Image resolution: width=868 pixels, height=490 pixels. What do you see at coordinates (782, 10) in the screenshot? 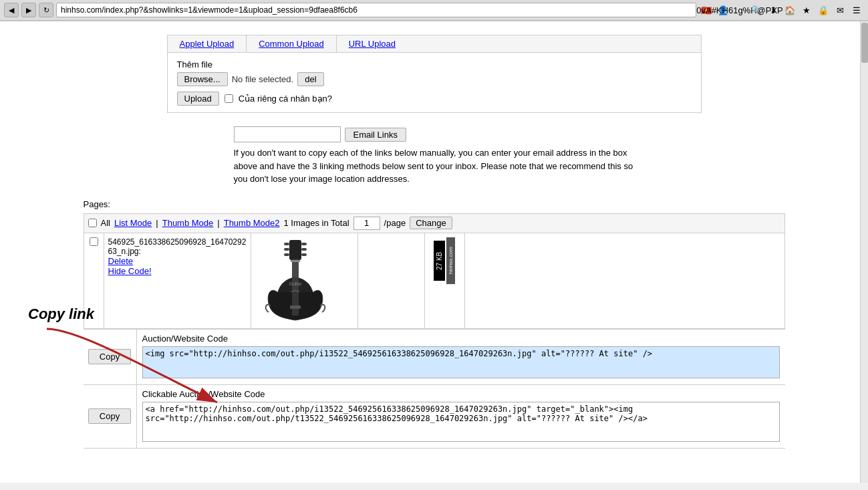
I see `toolbar-icons: 🇻🇳 👤 0vA#KH61g%H@PXP 🔍 ⬇ 🏠 ★ 🔒 ✉ ☰` at bounding box center [782, 10].